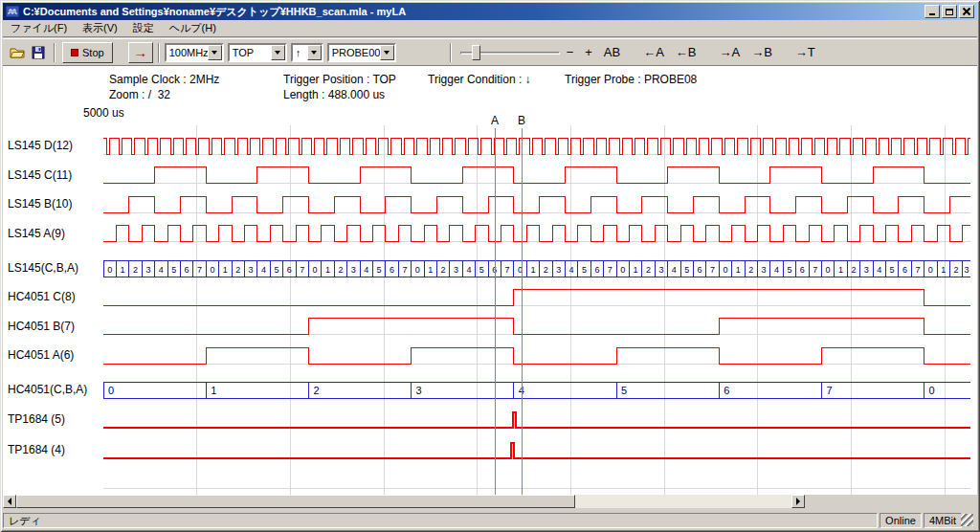 This screenshot has height=532, width=980. What do you see at coordinates (800, 501) in the screenshot?
I see `arrow-right-icon` at bounding box center [800, 501].